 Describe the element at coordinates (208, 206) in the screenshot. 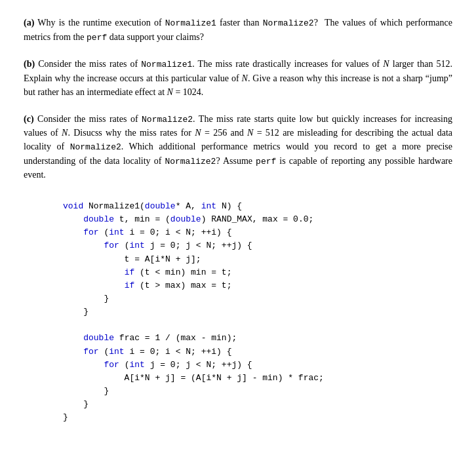

I see `kw-int-param: int` at that location.